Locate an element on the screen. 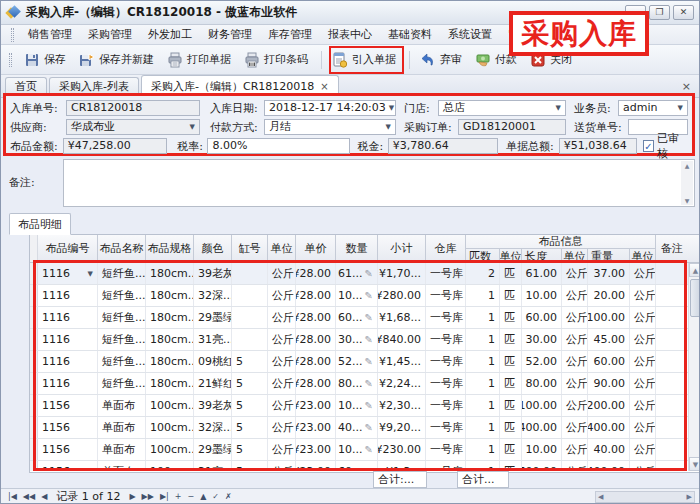 This screenshot has width=700, height=504. cell-length: 400.00 is located at coordinates (542, 428).